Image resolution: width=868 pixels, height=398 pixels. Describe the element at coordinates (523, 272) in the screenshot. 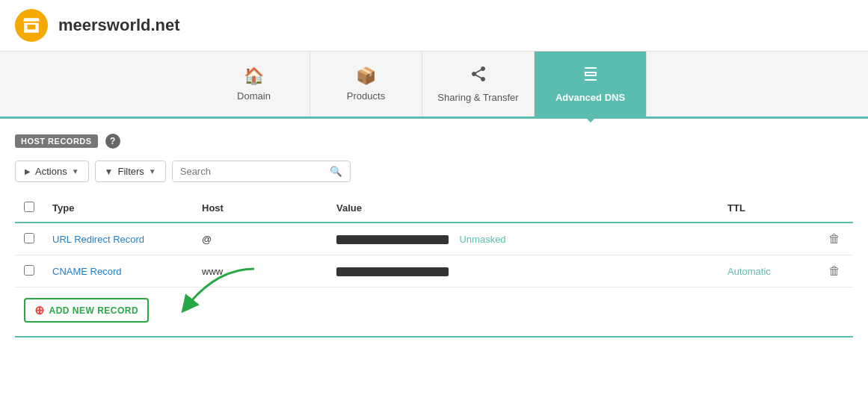

I see `row2-value` at that location.